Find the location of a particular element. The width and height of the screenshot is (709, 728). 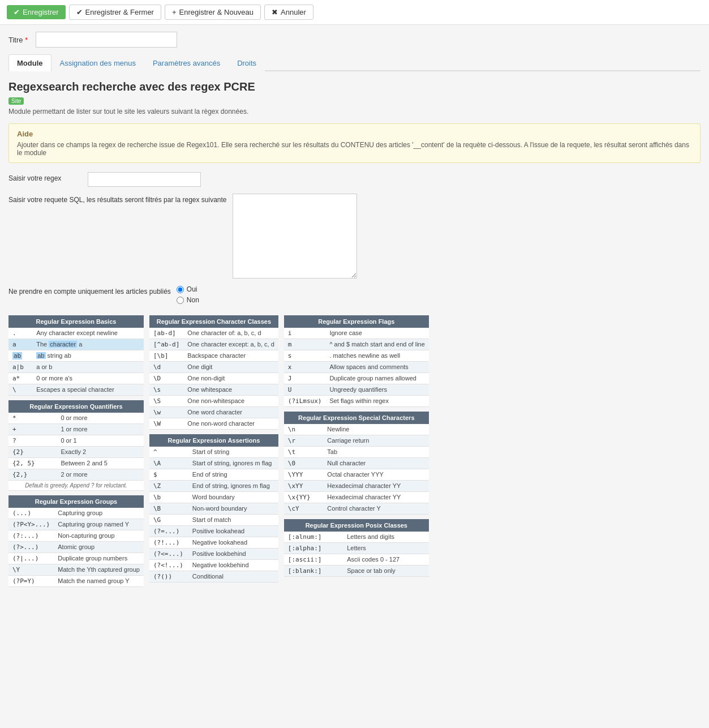

table-row: [:alpha:]Letters is located at coordinates (356, 549).